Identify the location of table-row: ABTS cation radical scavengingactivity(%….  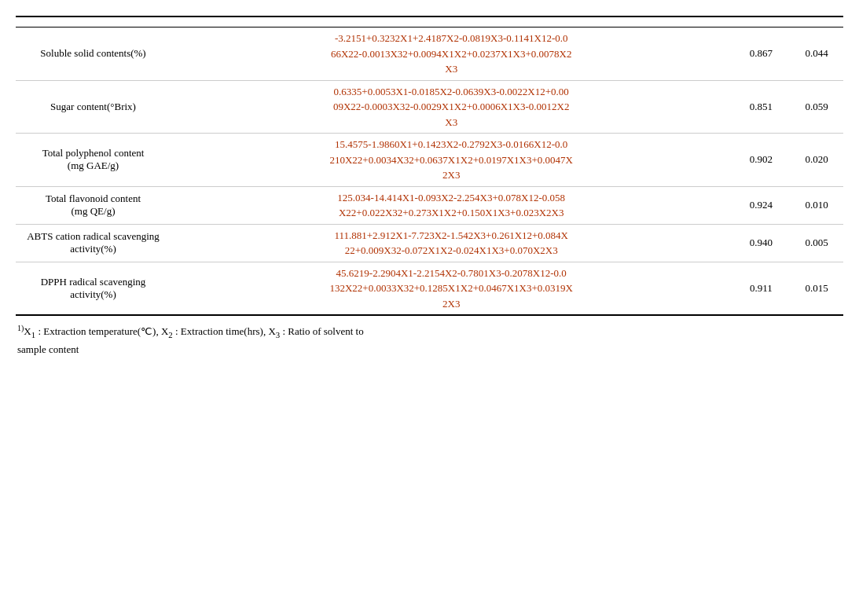
(429, 243).